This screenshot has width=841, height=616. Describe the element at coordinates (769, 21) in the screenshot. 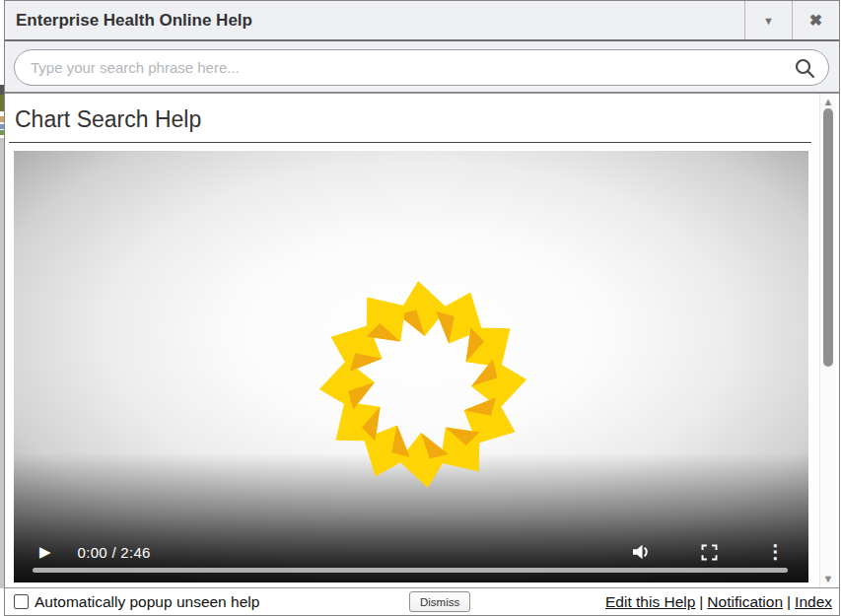

I see `chevron-down-icon: ▼` at that location.